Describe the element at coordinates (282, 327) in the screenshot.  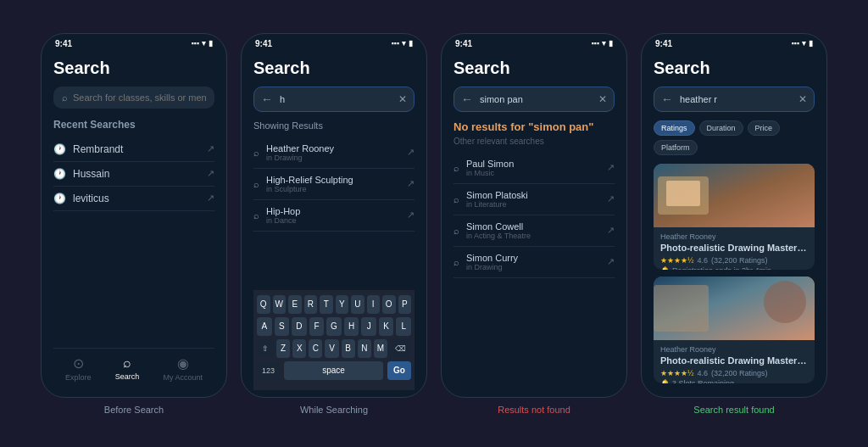
I see `key-s: S` at that location.